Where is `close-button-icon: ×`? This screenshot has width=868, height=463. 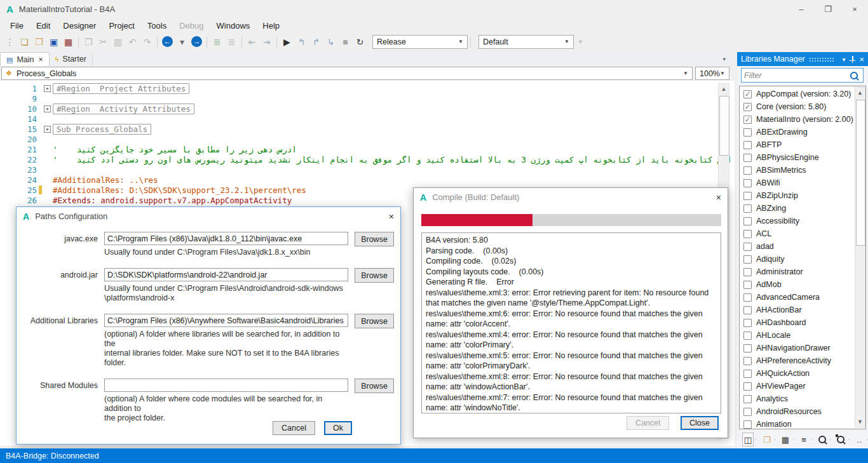
close-button-icon: × is located at coordinates (855, 9).